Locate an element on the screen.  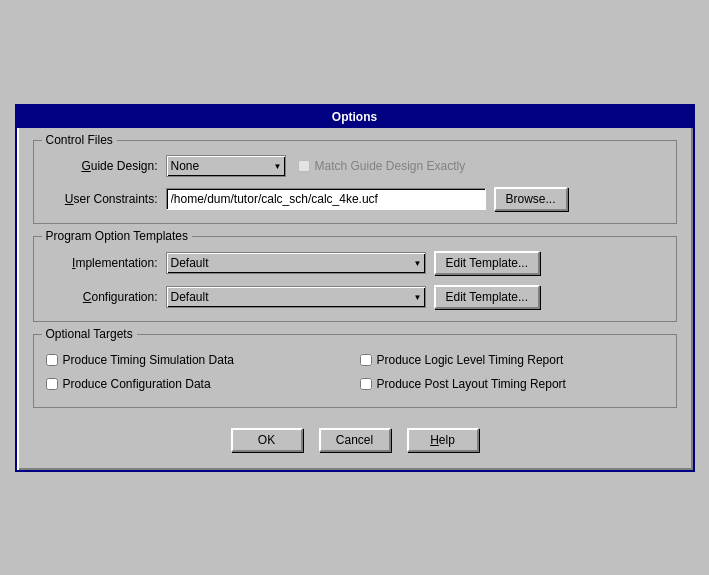
program-options-group: Program Option Templates Implementation:… is located at coordinates (355, 279).